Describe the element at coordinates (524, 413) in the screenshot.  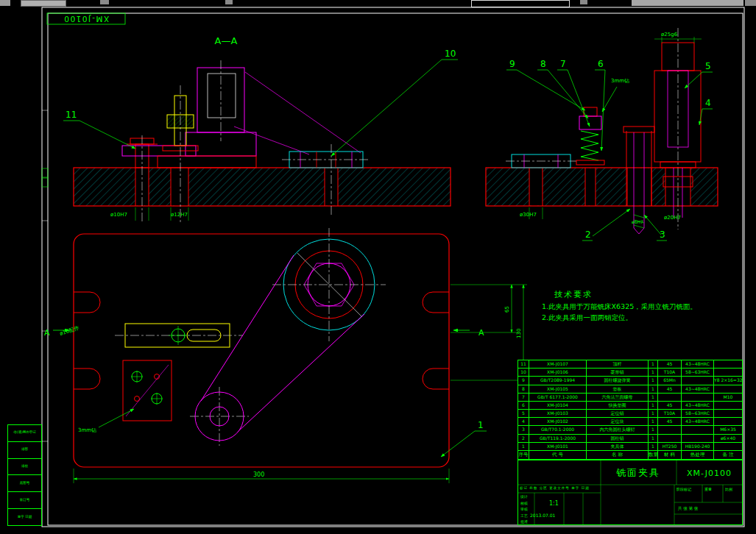
I see `bom-cell: 5` at that location.